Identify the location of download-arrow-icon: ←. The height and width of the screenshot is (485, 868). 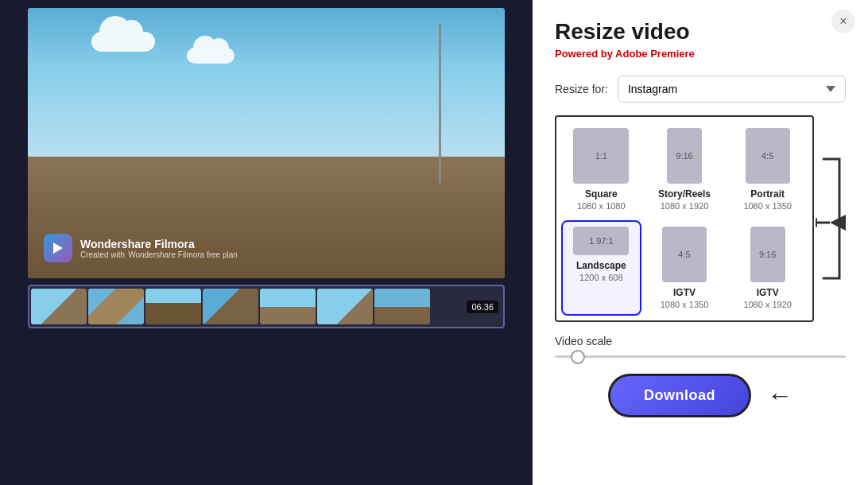
(780, 396).